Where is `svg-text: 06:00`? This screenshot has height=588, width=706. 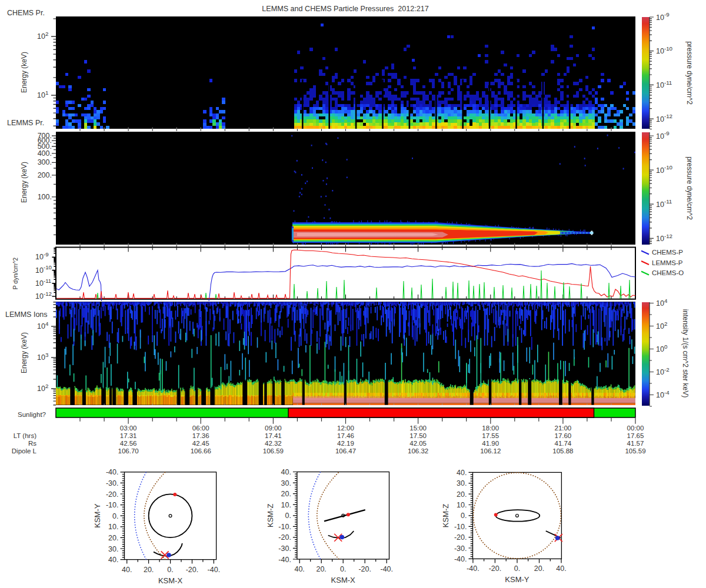 svg-text: 06:00 is located at coordinates (201, 428).